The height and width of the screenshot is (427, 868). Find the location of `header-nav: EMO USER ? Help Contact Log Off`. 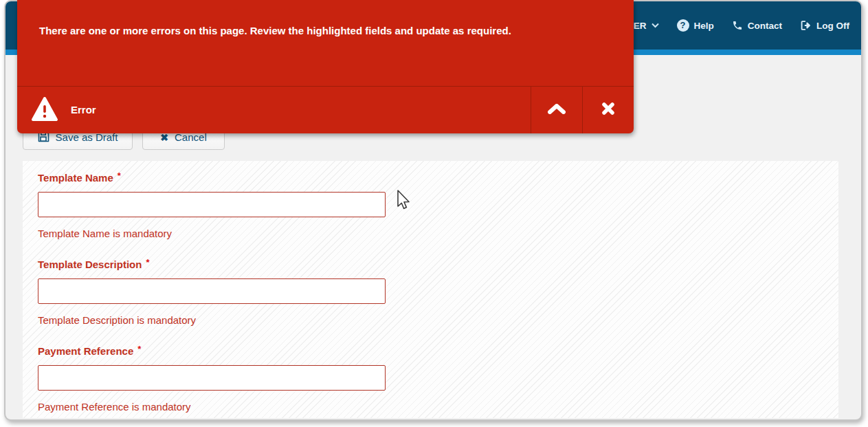

header-nav: EMO USER ? Help Contact Log Off is located at coordinates (728, 25).